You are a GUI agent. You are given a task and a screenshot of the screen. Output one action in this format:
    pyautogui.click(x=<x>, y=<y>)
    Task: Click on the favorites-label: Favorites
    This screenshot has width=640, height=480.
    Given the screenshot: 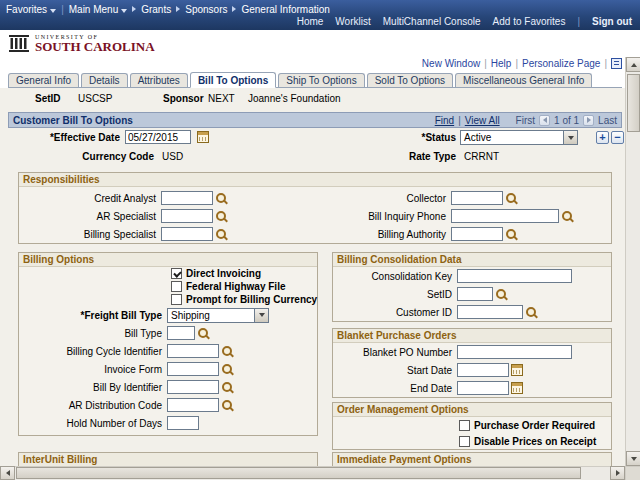 What is the action you would take?
    pyautogui.click(x=26, y=10)
    